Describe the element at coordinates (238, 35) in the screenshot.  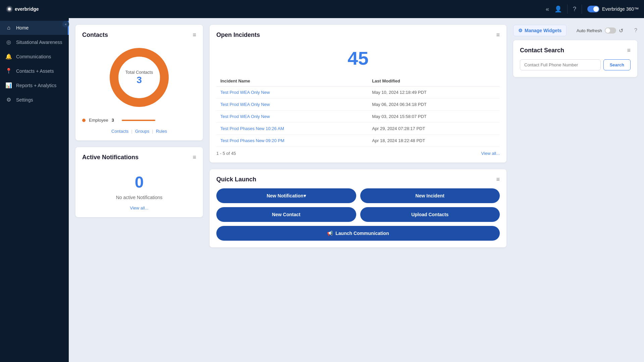
I see `incidents-widget-title: Open Incidents` at that location.